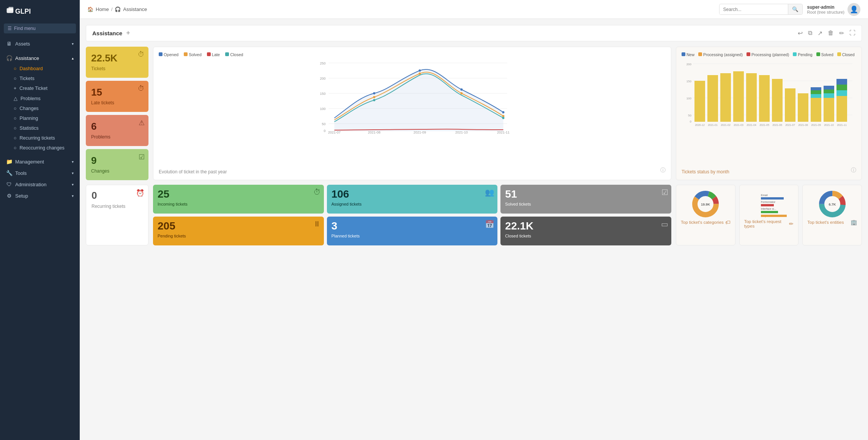 This screenshot has width=868, height=440. What do you see at coordinates (42, 138) in the screenshot?
I see `sidebar-item-recurring-tickets: ○ Recurring tickets` at bounding box center [42, 138].